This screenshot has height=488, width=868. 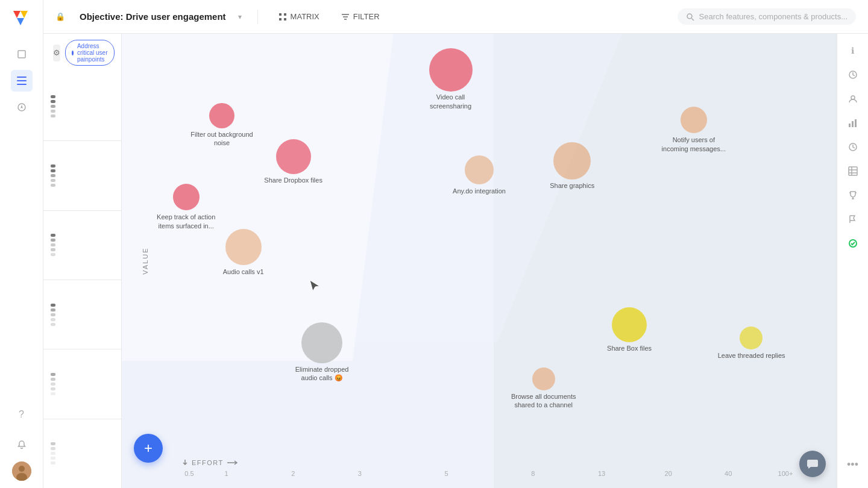 I want to click on sidebar-page-icon, so click(x=22, y=54).